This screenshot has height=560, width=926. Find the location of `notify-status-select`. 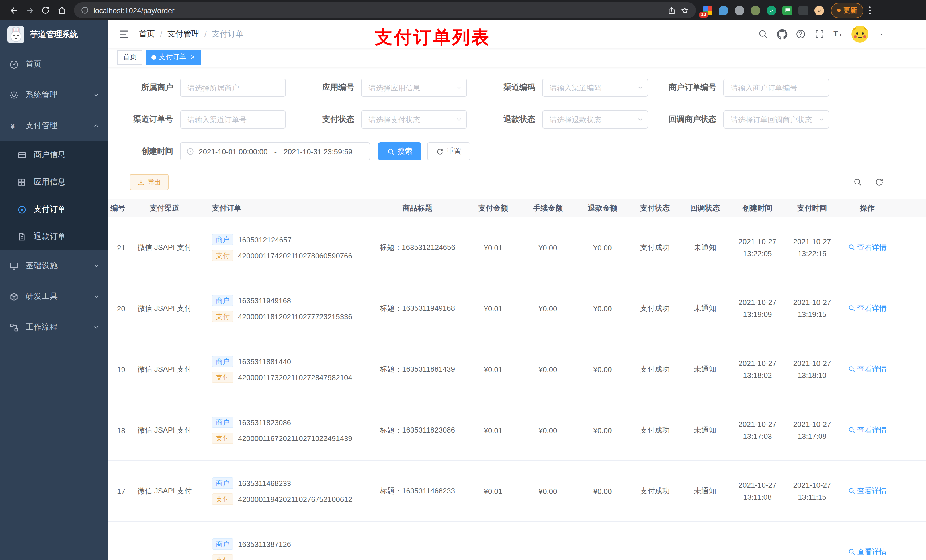

notify-status-select is located at coordinates (776, 119).